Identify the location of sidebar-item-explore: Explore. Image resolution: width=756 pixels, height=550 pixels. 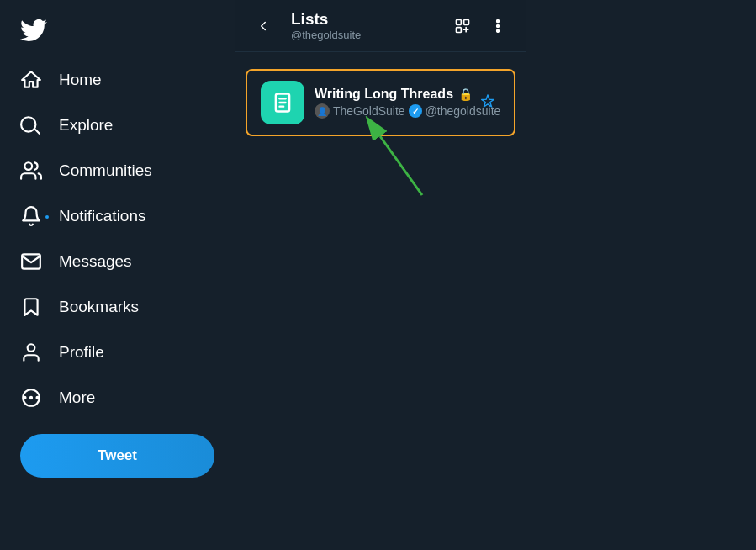
(118, 125).